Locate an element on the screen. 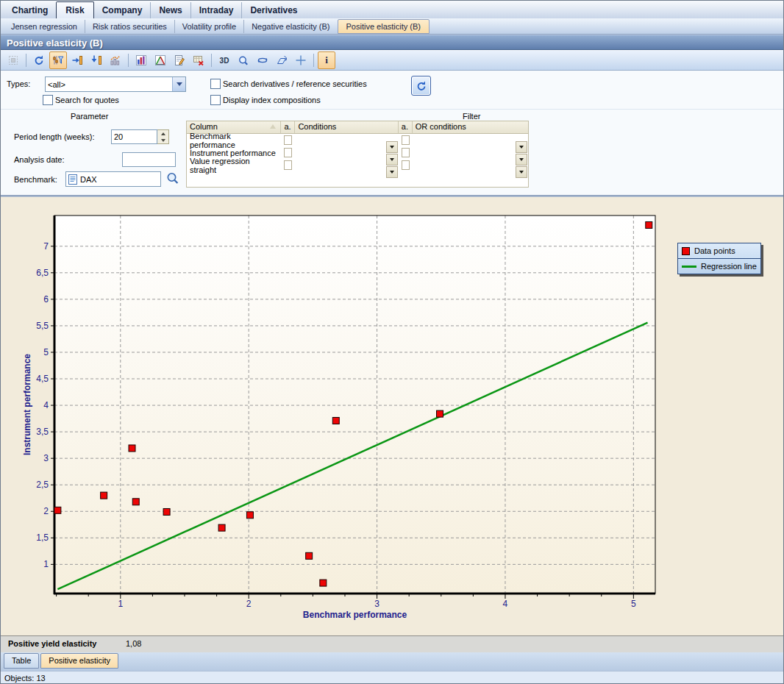 The width and height of the screenshot is (784, 684). result-value: 1,08 is located at coordinates (134, 644).